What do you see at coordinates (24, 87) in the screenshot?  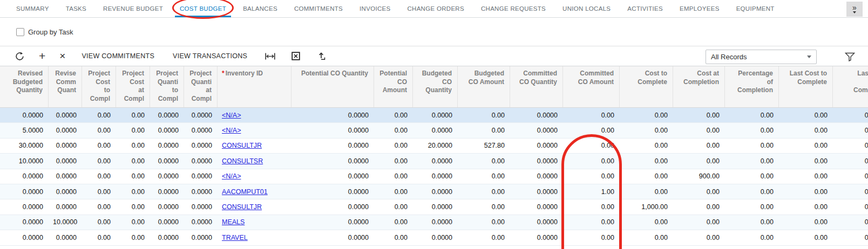 I see `column-header-revised_budgeted_quantity: Revised Budgeted Quantity` at bounding box center [24, 87].